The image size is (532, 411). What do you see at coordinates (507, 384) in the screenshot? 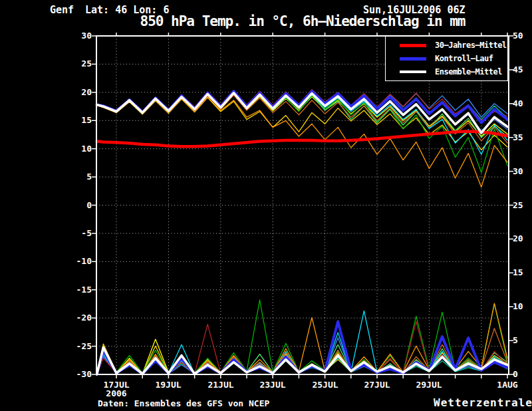
I see `x-axis-label: 1AUG` at bounding box center [507, 384].